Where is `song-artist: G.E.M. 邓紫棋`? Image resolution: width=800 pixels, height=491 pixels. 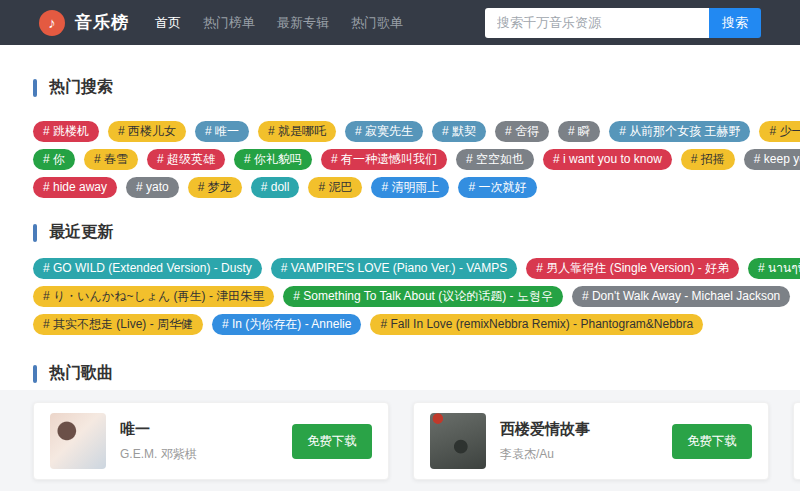 song-artist: G.E.M. 邓紫棋 is located at coordinates (158, 454).